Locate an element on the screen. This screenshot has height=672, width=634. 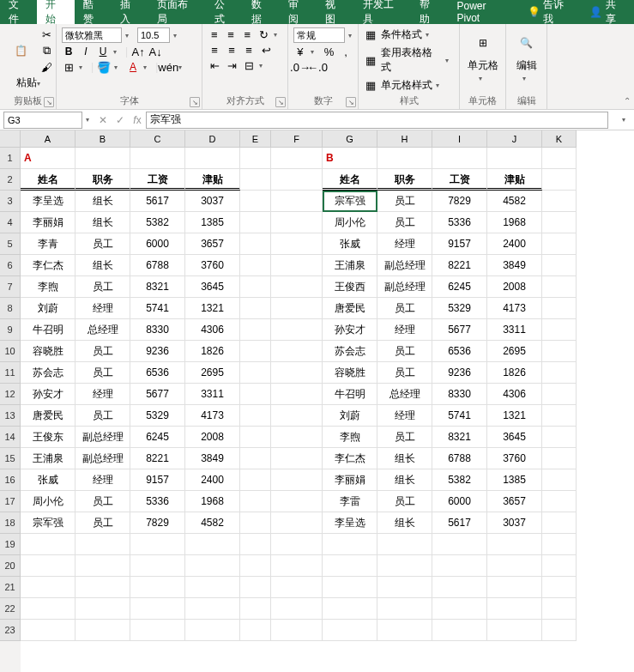
col-header-C: C is located at coordinates (158, 139).